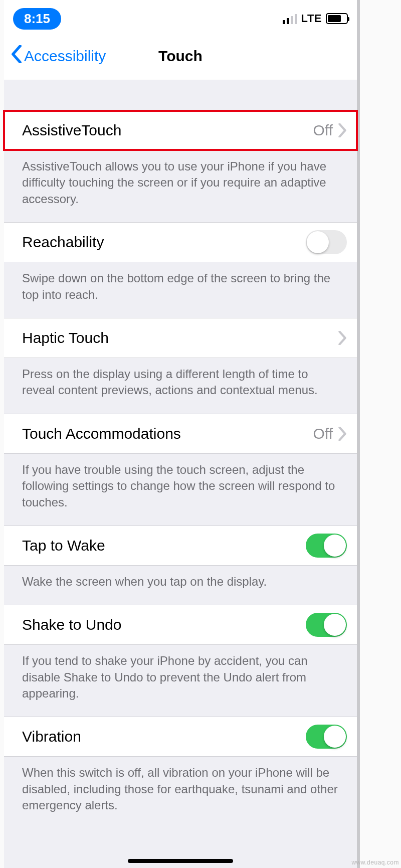 This screenshot has width=401, height=868. I want to click on toggle-reachability, so click(326, 242).